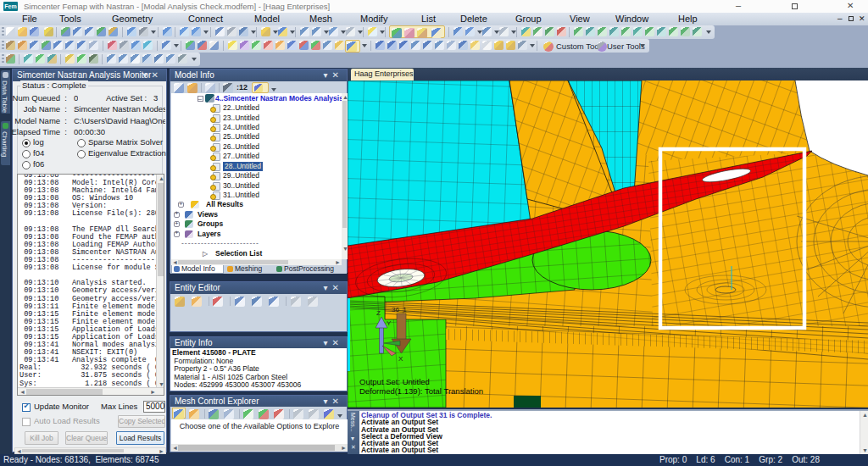  Describe the element at coordinates (259, 171) in the screenshot. I see `model-info: Model Info▾✕:12–4..Simcenter Nastran Mod…` at that location.